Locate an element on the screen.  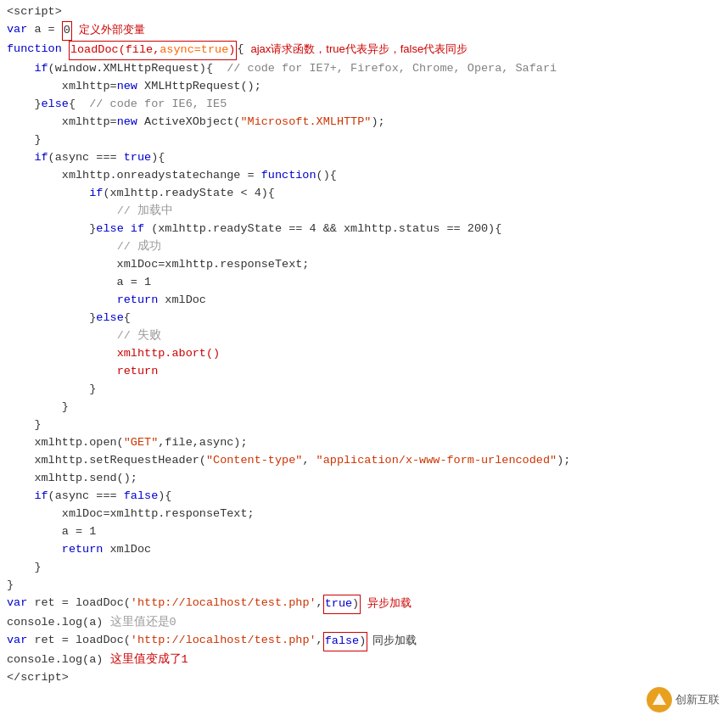
line-27: xmlhttp.send(); is located at coordinates (367, 478).